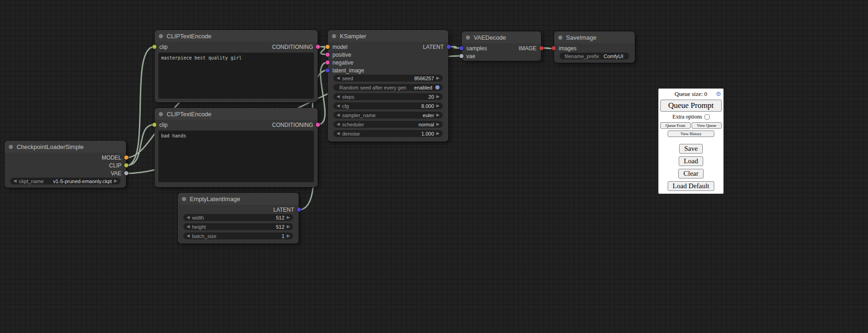  I want to click on input-slot-images: images, so click(565, 48).